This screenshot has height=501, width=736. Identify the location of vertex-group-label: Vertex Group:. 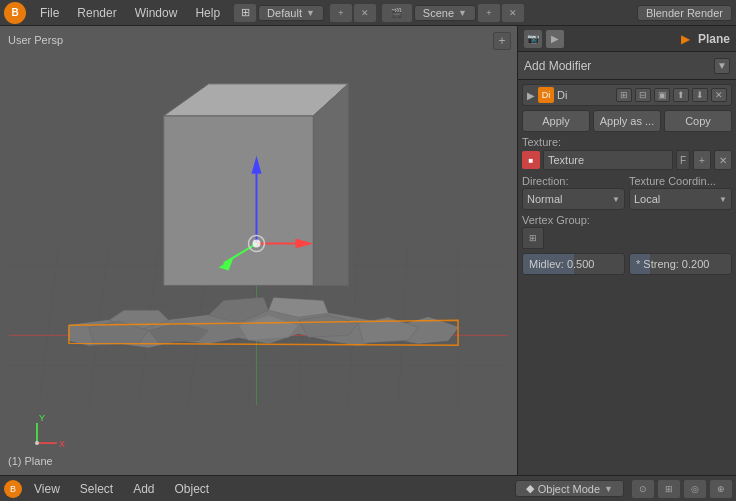
(627, 220).